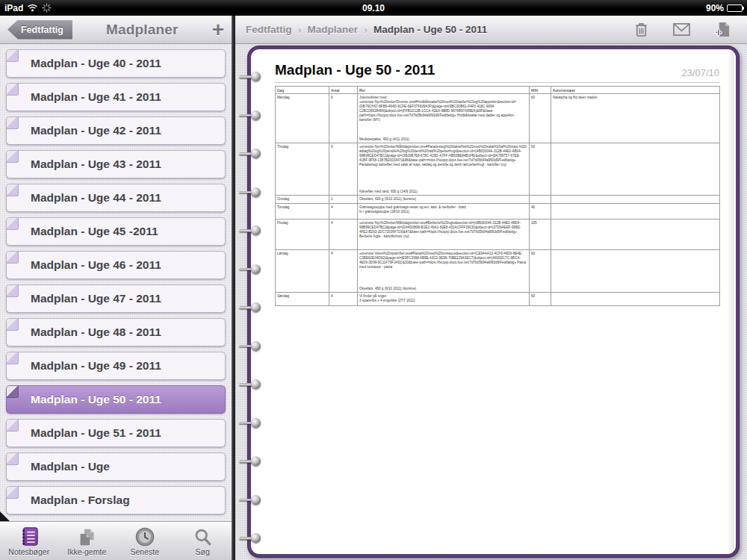 Image resolution: width=747 pixels, height=560 pixels. I want to click on cell-antal: 1, so click(344, 200).